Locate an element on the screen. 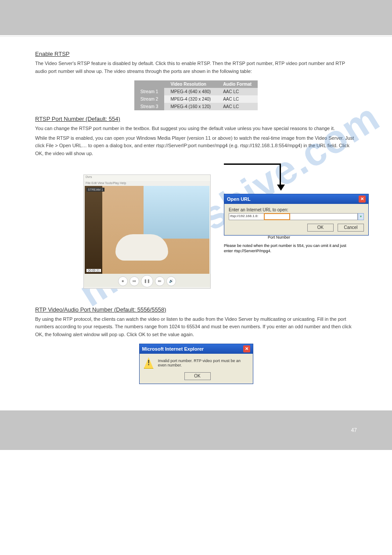 This screenshot has width=392, height=555. wmp-stop-button: ■ is located at coordinates (123, 281).